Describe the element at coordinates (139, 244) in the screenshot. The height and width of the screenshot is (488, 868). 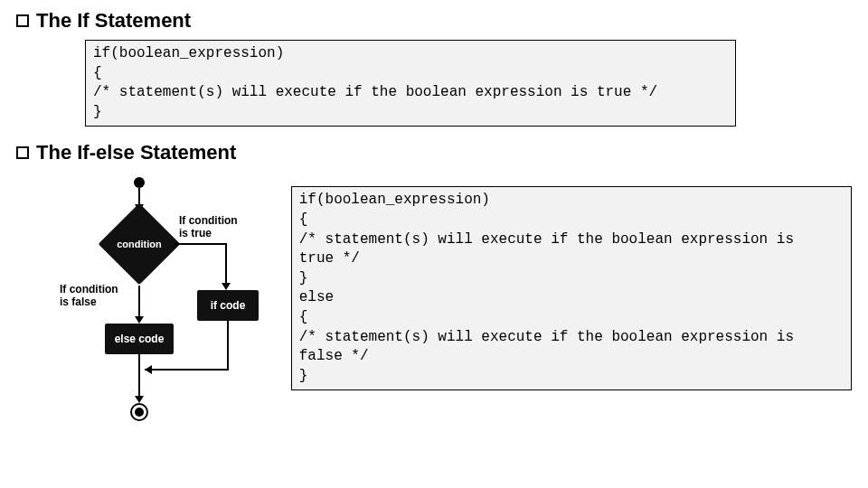
I see `decision-node: condition` at that location.